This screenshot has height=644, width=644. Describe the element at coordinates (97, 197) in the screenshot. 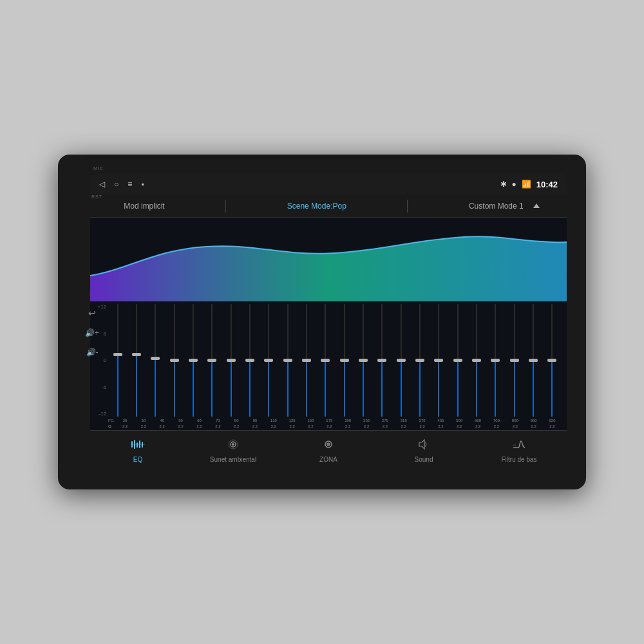

I see `rst-label: RST` at that location.